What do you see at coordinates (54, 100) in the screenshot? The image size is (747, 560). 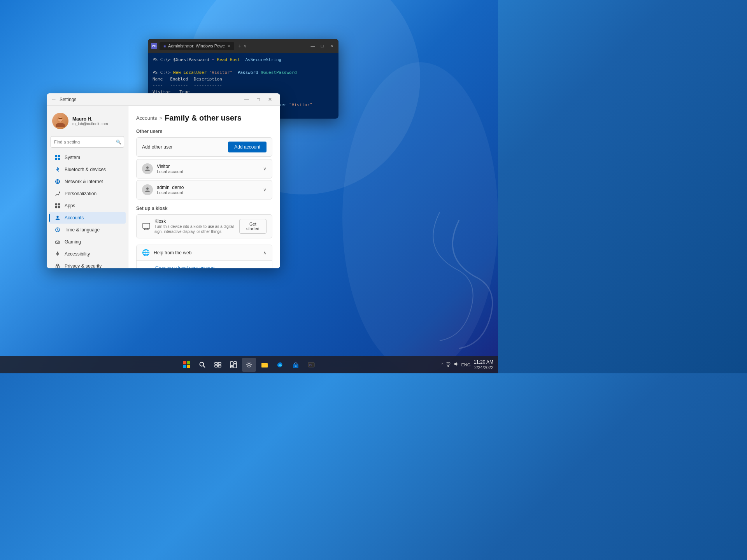 I see `settings-back-button: ←` at bounding box center [54, 100].